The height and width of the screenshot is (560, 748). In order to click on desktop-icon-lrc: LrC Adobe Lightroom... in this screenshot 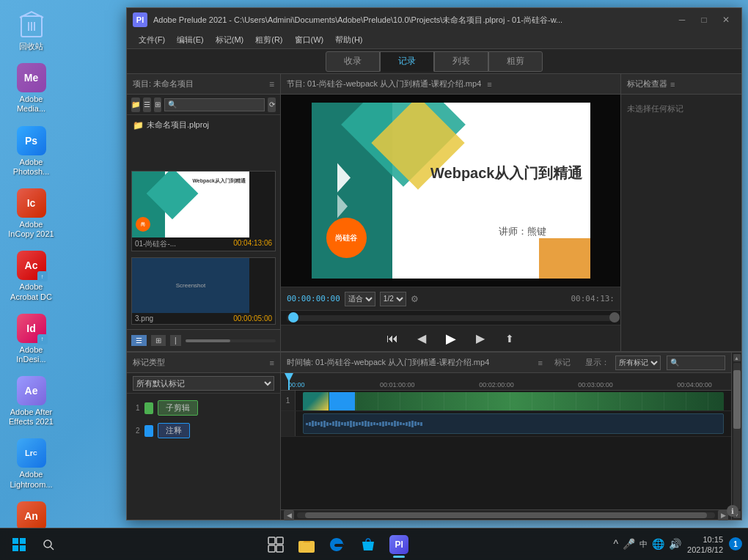, I will do `click(31, 463)`.